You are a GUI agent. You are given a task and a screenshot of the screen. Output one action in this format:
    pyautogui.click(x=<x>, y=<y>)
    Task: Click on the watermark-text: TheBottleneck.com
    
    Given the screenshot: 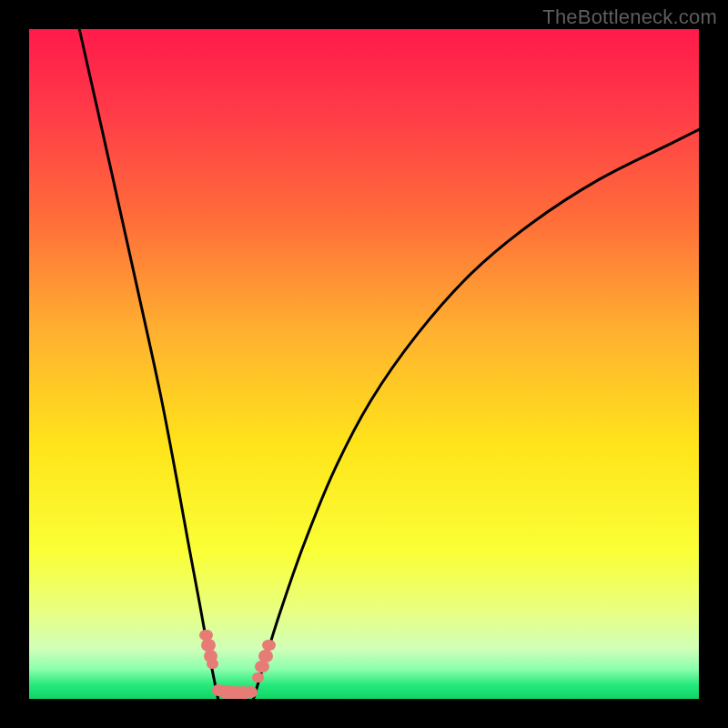 What is the action you would take?
    pyautogui.click(x=630, y=17)
    